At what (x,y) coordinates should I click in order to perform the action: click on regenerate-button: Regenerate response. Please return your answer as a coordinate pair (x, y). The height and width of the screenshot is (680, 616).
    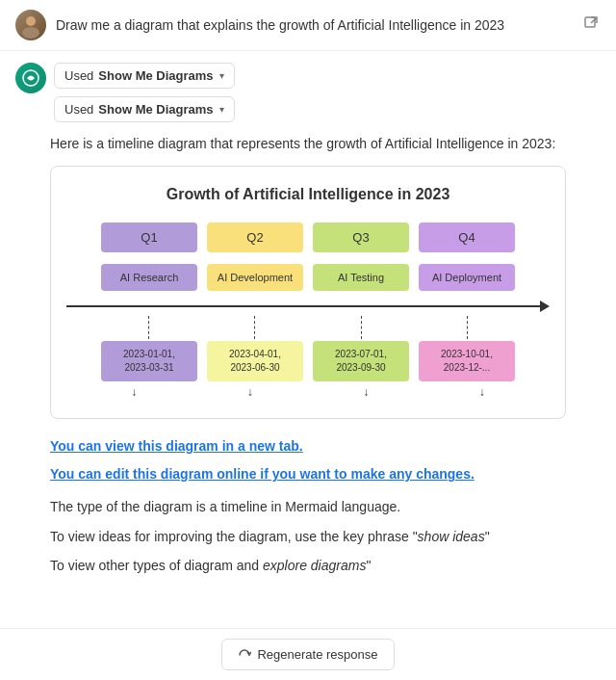
    Looking at the image, I should click on (308, 655).